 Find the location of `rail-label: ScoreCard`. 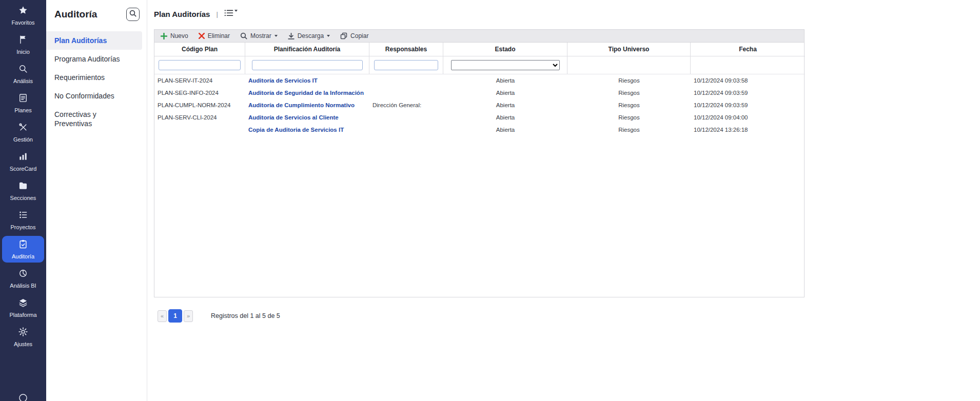

rail-label: ScoreCard is located at coordinates (24, 169).